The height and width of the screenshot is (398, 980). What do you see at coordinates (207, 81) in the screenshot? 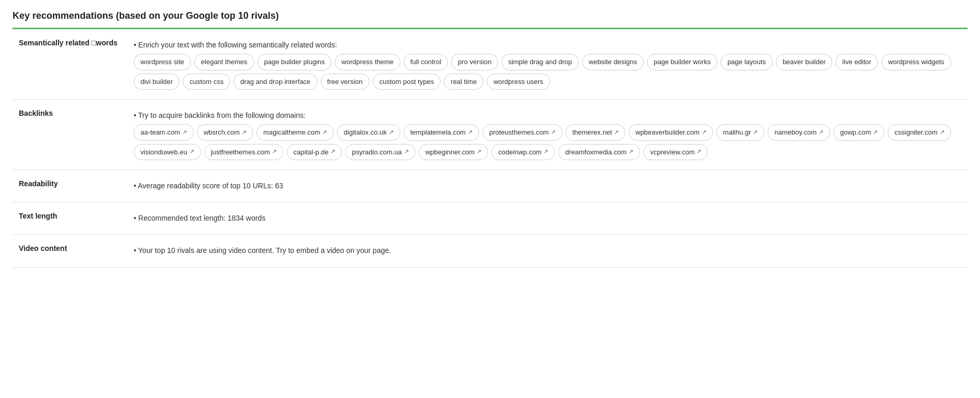
I see `tag: custom css` at bounding box center [207, 81].